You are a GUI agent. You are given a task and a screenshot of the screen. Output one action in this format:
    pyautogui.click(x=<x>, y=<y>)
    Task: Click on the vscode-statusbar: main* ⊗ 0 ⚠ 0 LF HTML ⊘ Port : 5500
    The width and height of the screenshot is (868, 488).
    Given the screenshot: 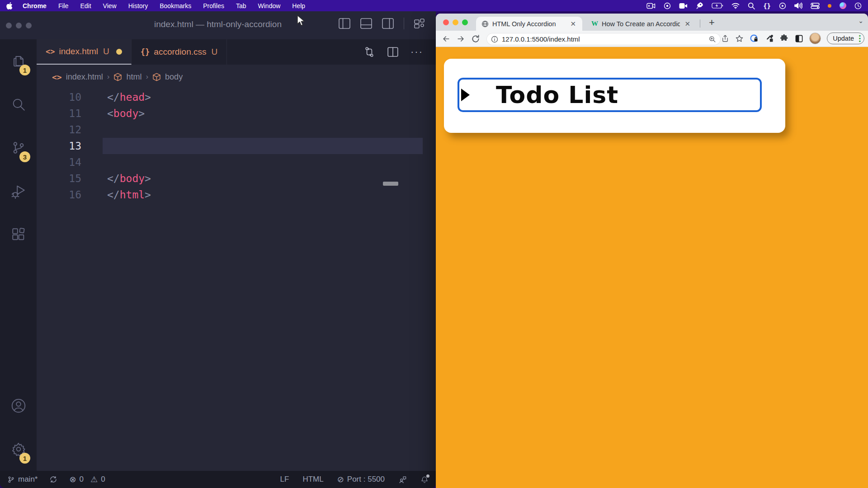 What is the action you would take?
    pyautogui.click(x=218, y=479)
    